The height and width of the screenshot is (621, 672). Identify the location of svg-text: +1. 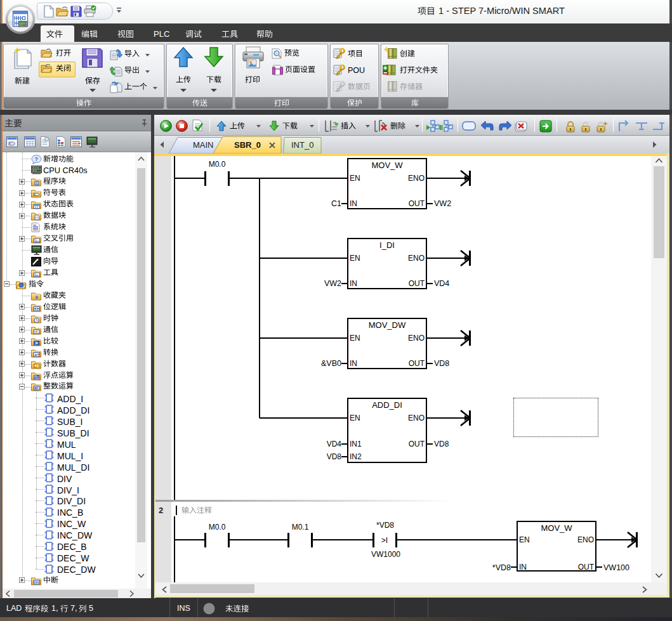
(37, 365).